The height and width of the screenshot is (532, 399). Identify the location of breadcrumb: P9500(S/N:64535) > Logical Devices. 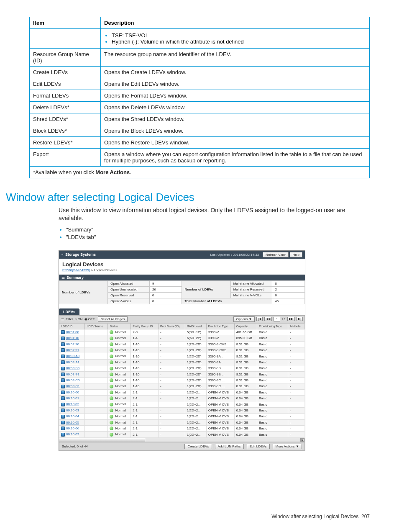
(182, 271).